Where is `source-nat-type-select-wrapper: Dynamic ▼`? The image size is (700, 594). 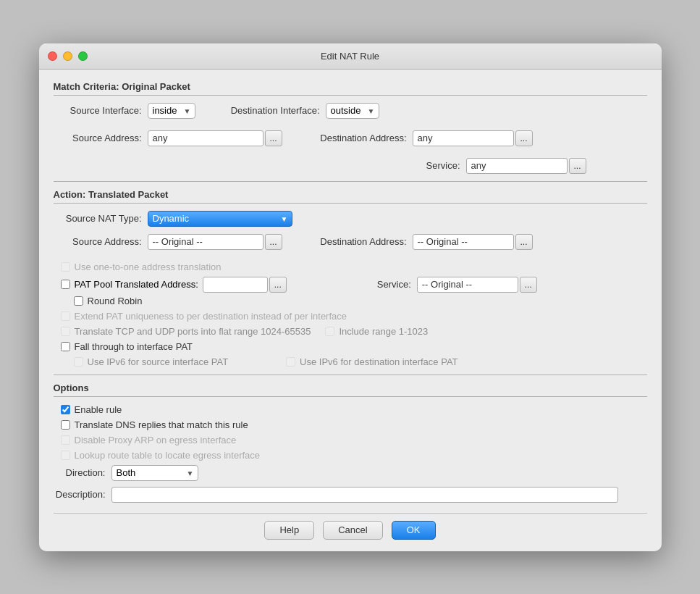 source-nat-type-select-wrapper: Dynamic ▼ is located at coordinates (220, 219).